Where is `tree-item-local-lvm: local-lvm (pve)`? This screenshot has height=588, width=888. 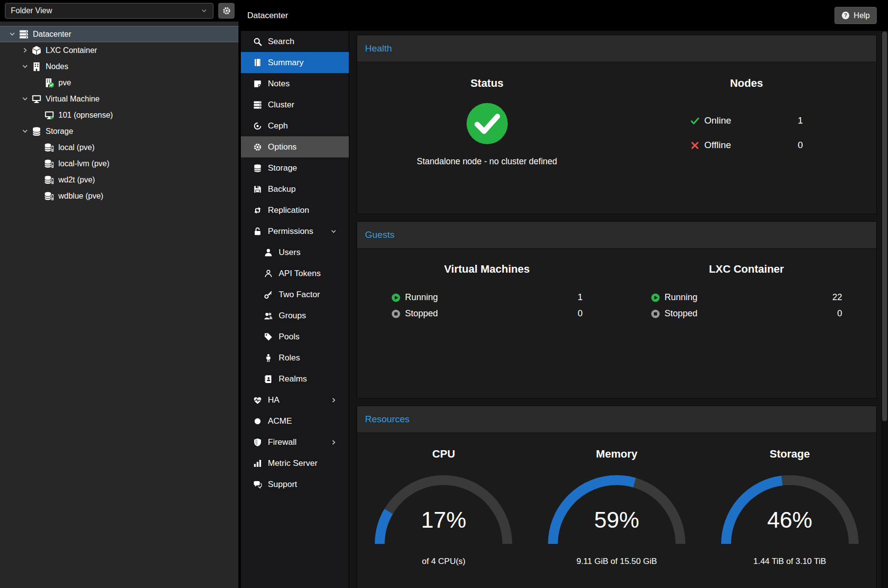 tree-item-local-lvm: local-lvm (pve) is located at coordinates (119, 164).